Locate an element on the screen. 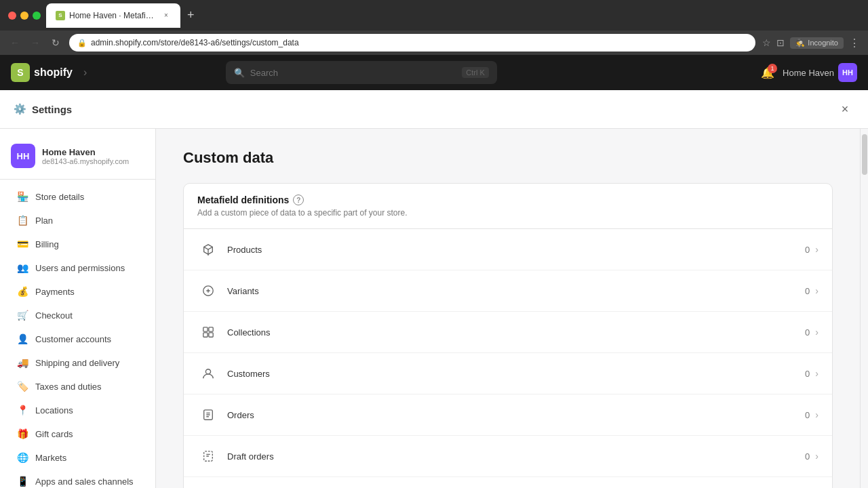 Image resolution: width=868 pixels, height=488 pixels. sidebar: HH Home Haven de8143-a6.myshopify.com 🏪 … is located at coordinates (78, 308).